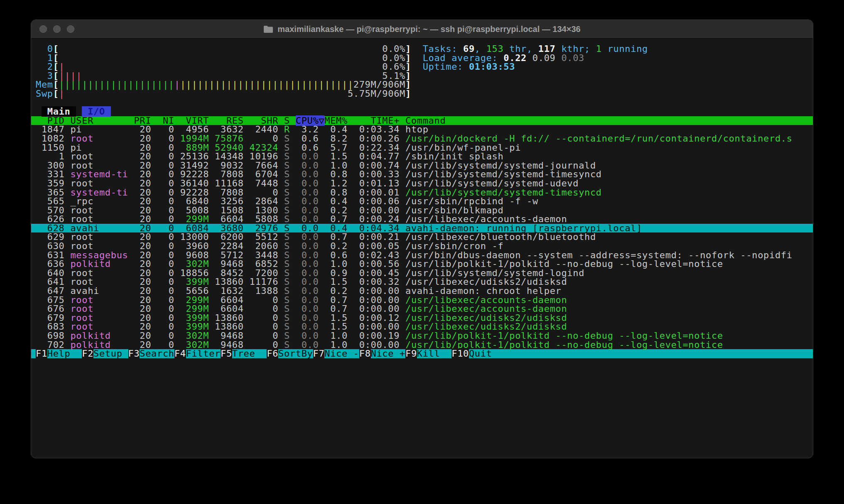 This screenshot has height=504, width=844. Describe the element at coordinates (65, 354) in the screenshot. I see `fkey-f1-help-button: Help` at that location.